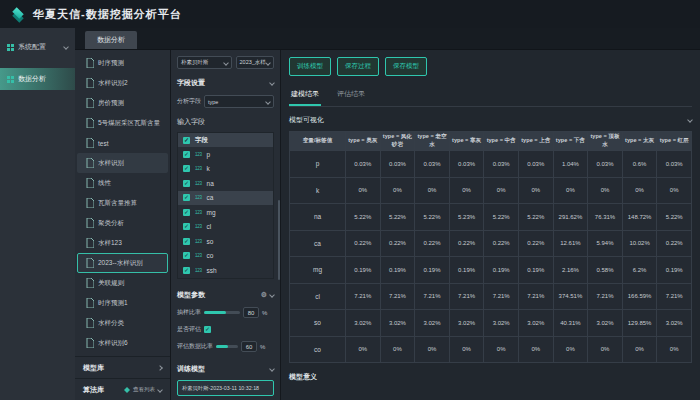 This screenshot has height=400, width=700. Describe the element at coordinates (122, 323) in the screenshot. I see `experiment-item: 水样分类` at that location.